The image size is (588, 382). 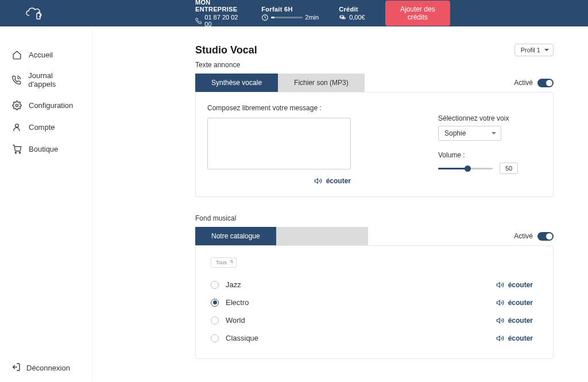 What do you see at coordinates (287, 17) in the screenshot?
I see `plan-progress` at bounding box center [287, 17].